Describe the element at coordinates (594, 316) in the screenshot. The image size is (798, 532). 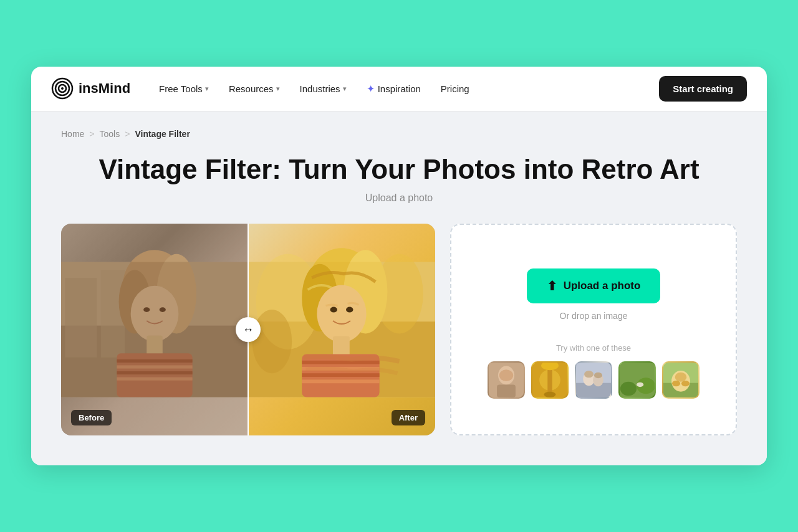
I see `drop-text: Or drop an image` at that location.